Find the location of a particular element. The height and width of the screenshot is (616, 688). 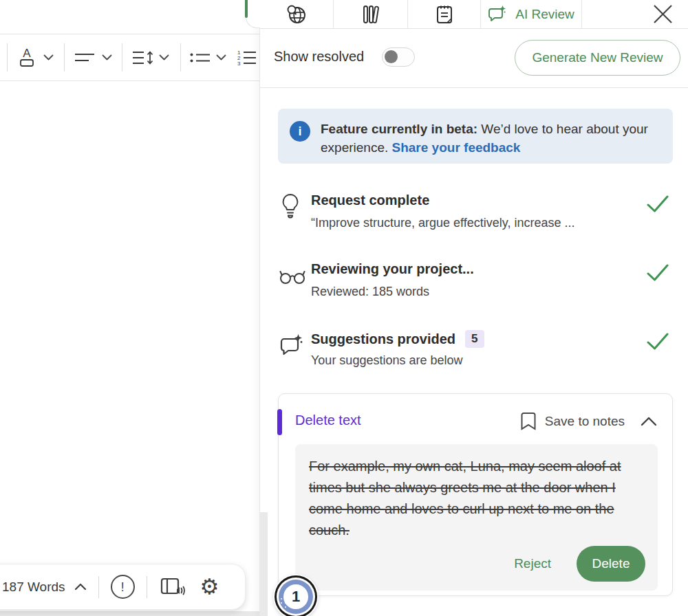

strikethrough-text: For example, my own cat, Luna, may seem … is located at coordinates (476, 498).